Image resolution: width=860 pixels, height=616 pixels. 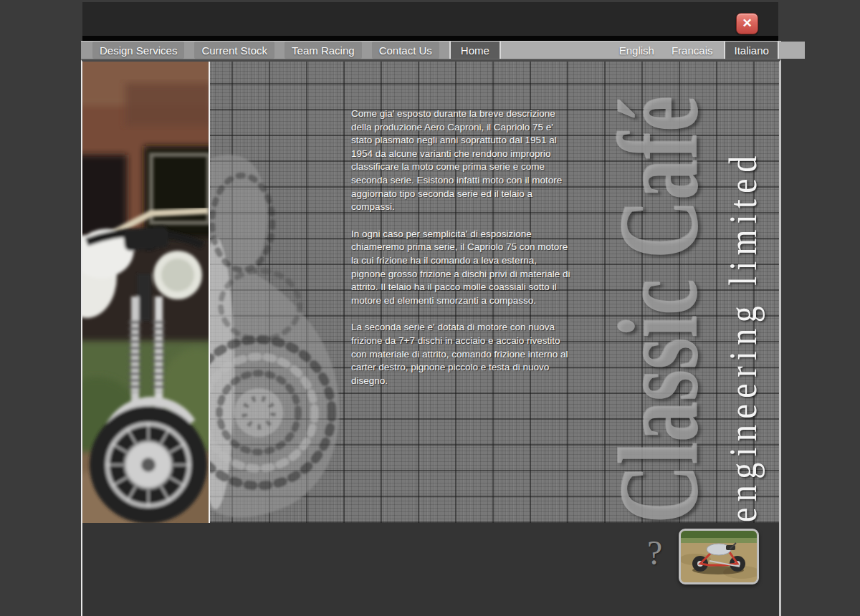 I want to click on lang-english: English, so click(x=636, y=50).